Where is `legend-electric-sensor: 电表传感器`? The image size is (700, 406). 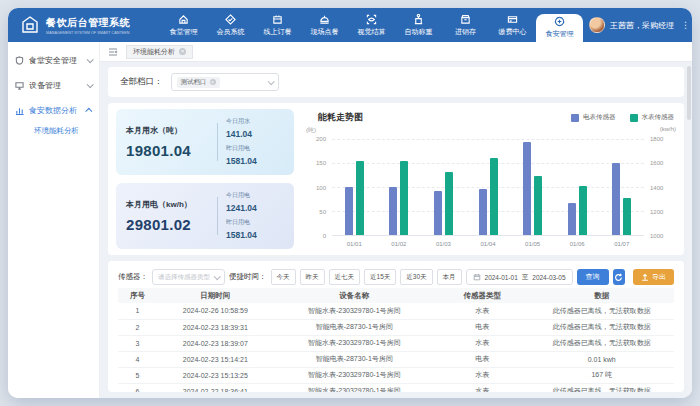 legend-electric-sensor: 电表传感器 is located at coordinates (594, 118).